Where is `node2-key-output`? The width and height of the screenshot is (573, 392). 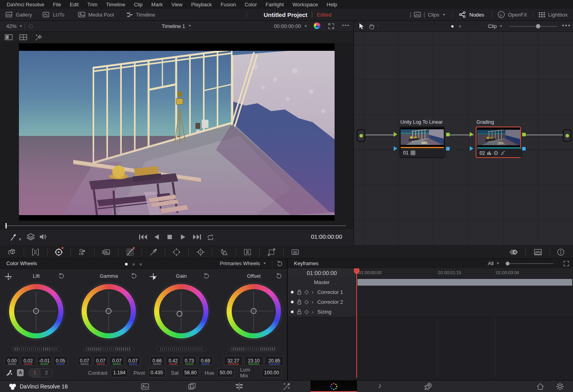 node2-key-output is located at coordinates (524, 149).